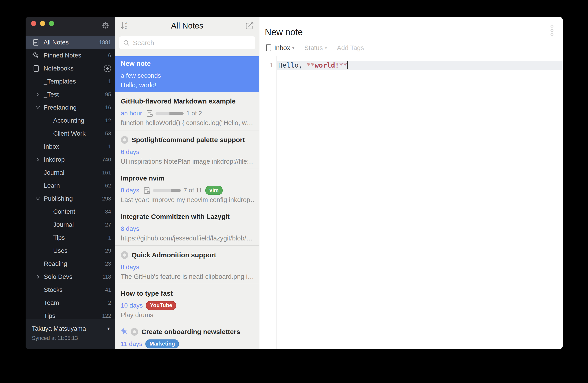  Describe the element at coordinates (70, 251) in the screenshot. I see `sidebar-notebook-item: Uses 29` at that location.